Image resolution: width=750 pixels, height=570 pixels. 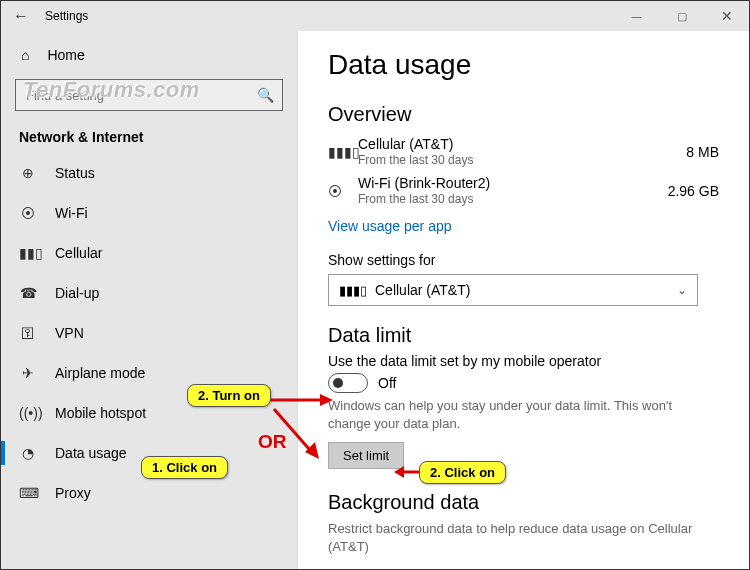 What do you see at coordinates (149, 55) in the screenshot?
I see `sidebar-home: ⌂ Home` at bounding box center [149, 55].